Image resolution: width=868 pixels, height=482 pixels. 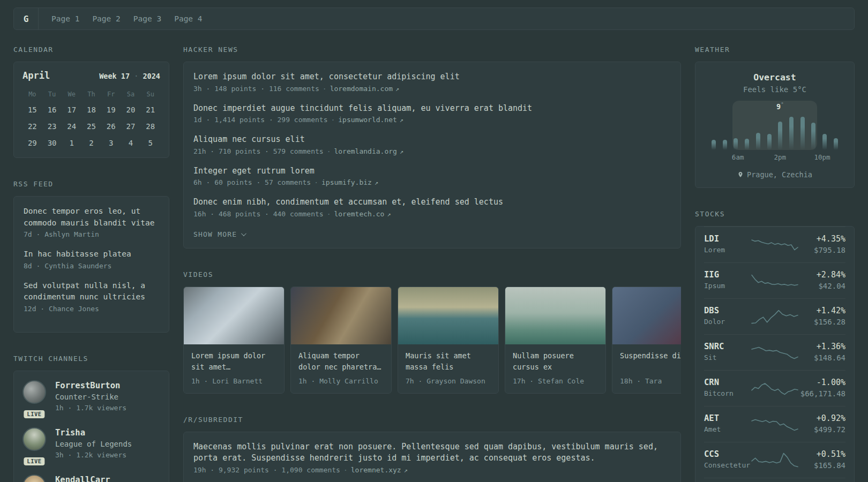 What do you see at coordinates (555, 362) in the screenshot?
I see `video-title: Nullam posuere cursus ex` at bounding box center [555, 362].